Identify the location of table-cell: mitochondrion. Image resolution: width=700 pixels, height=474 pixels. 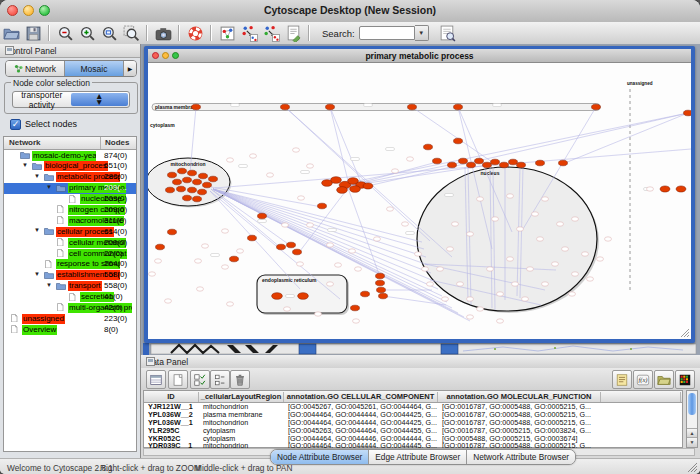
(242, 423).